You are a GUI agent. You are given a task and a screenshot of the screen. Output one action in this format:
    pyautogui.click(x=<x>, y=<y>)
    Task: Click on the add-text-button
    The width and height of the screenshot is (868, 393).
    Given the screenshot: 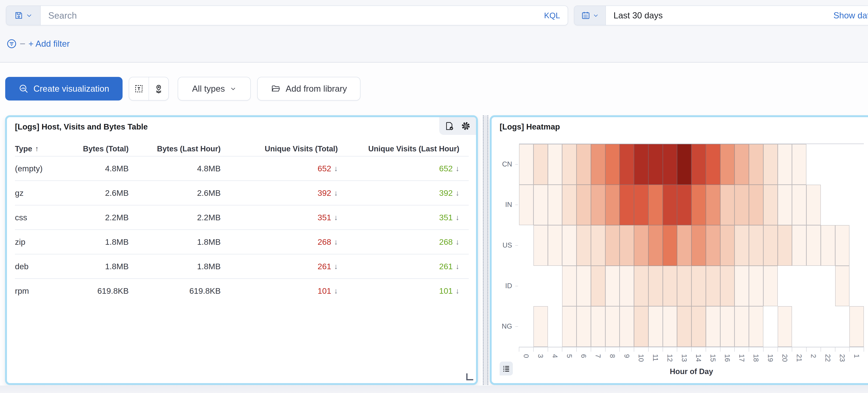 What is the action you would take?
    pyautogui.click(x=139, y=89)
    